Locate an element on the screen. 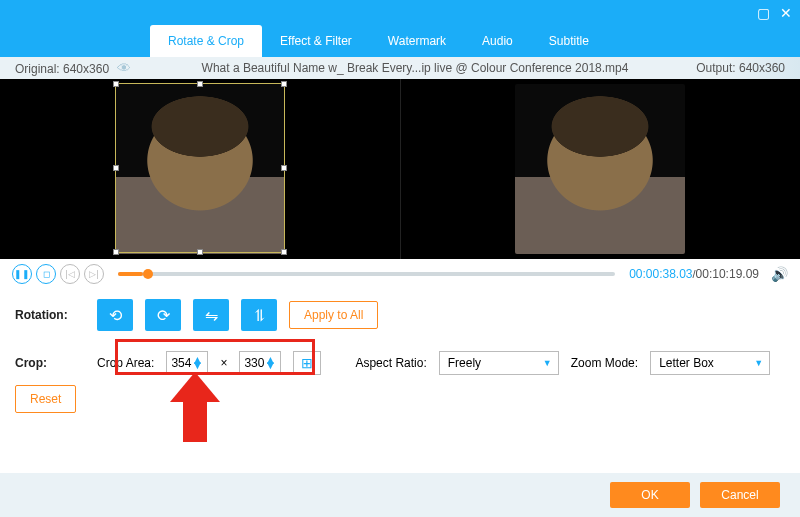 Image resolution: width=800 pixels, height=517 pixels. tab-rotate-crop: Rotate & Crop is located at coordinates (206, 41).